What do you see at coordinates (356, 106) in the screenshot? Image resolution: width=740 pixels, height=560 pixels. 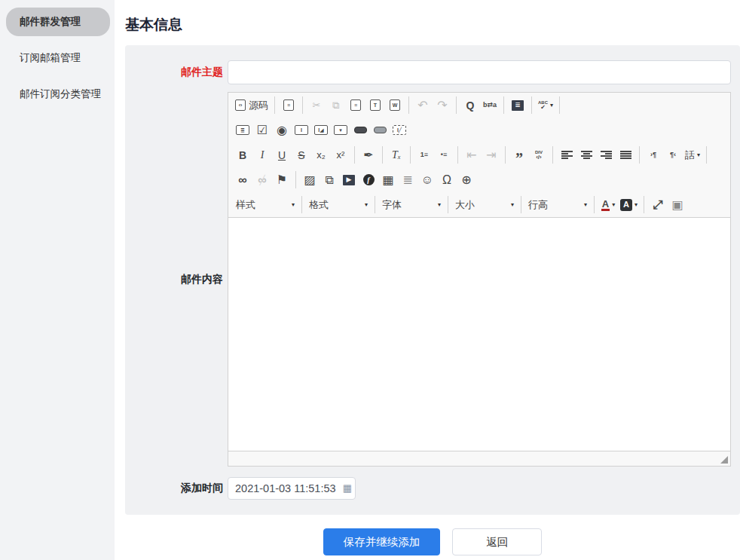 I see `paste-icon: ≡` at bounding box center [356, 106].